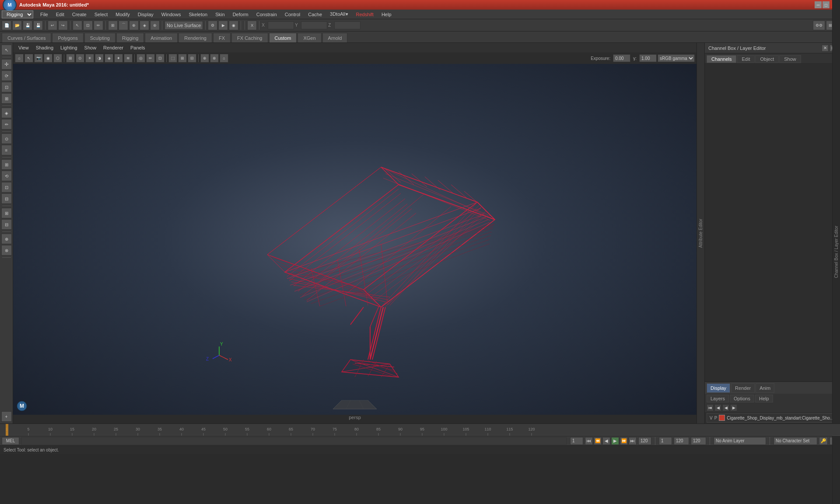 Image resolution: width=840 pixels, height=504 pixels. What do you see at coordinates (102, 14) in the screenshot?
I see `menu-select: Select` at bounding box center [102, 14].